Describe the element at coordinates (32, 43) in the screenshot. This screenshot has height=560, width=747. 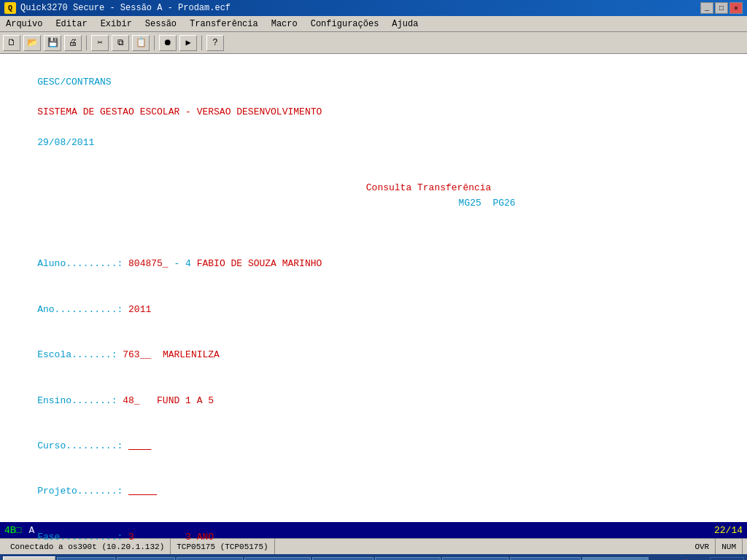
I see `open-button: 📂` at that location.